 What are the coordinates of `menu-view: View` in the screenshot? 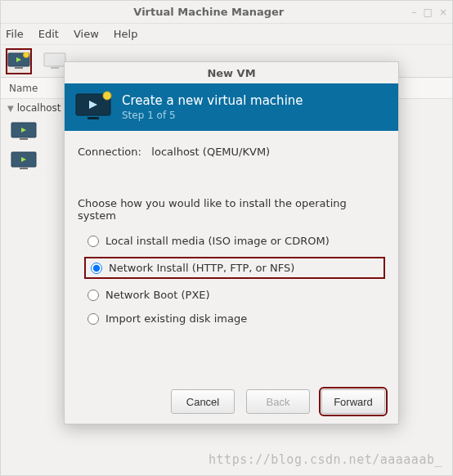 It's located at (87, 34).